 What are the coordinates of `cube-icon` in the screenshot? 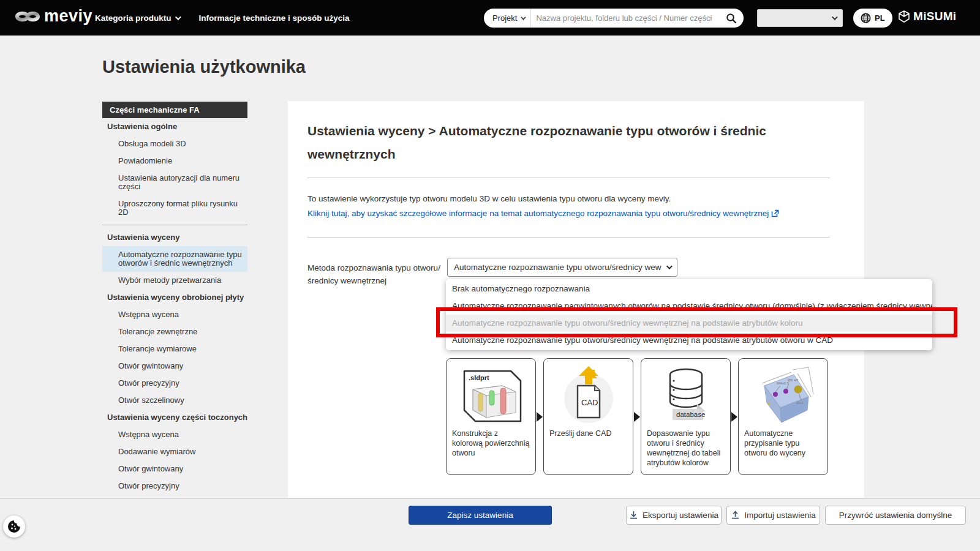 It's located at (904, 17).